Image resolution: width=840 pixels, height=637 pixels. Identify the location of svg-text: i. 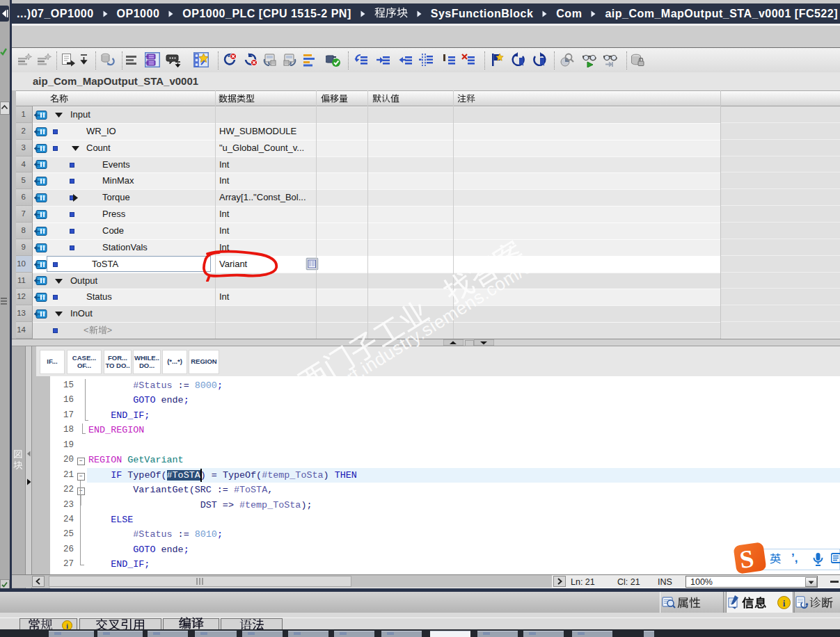
(784, 604).